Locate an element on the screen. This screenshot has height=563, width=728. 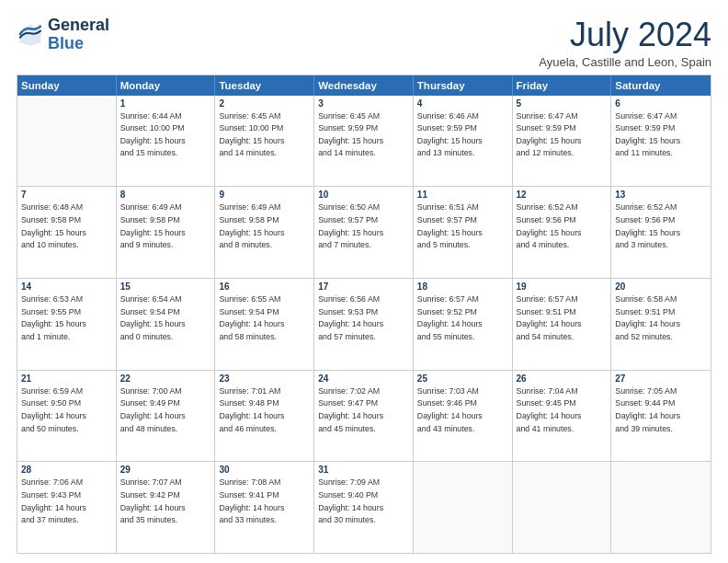
cell-info-line: Sunset: 9:46 PM is located at coordinates (463, 404).